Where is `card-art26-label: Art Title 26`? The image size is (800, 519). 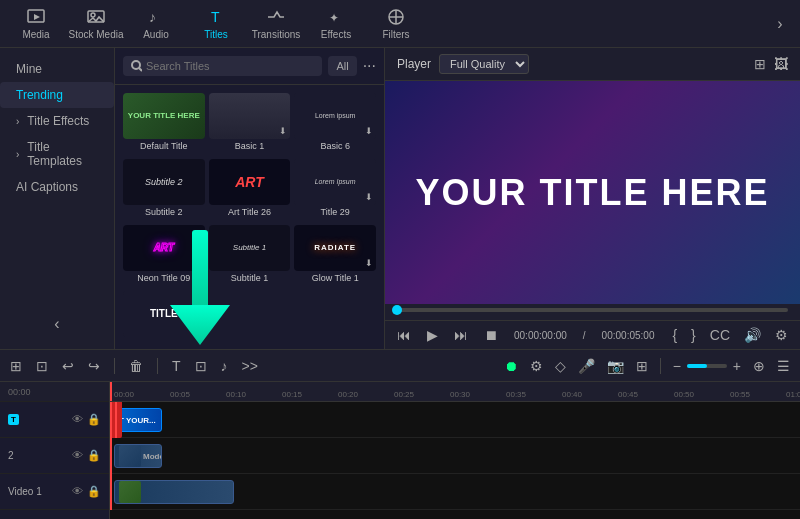
card-art26-label: Art Title 26 is located at coordinates (250, 213).